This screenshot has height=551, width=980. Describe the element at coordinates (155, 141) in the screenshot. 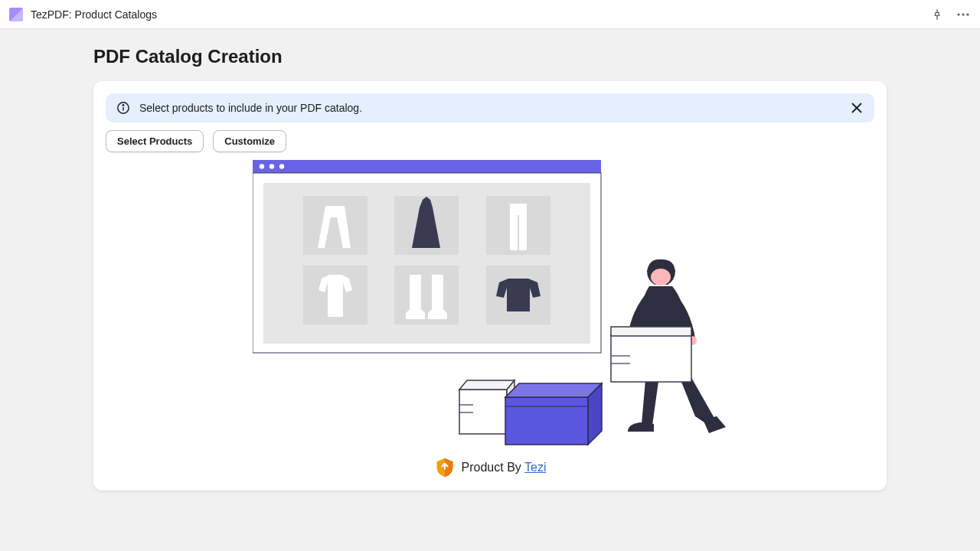

I see `select-products-button: Select Products` at that location.